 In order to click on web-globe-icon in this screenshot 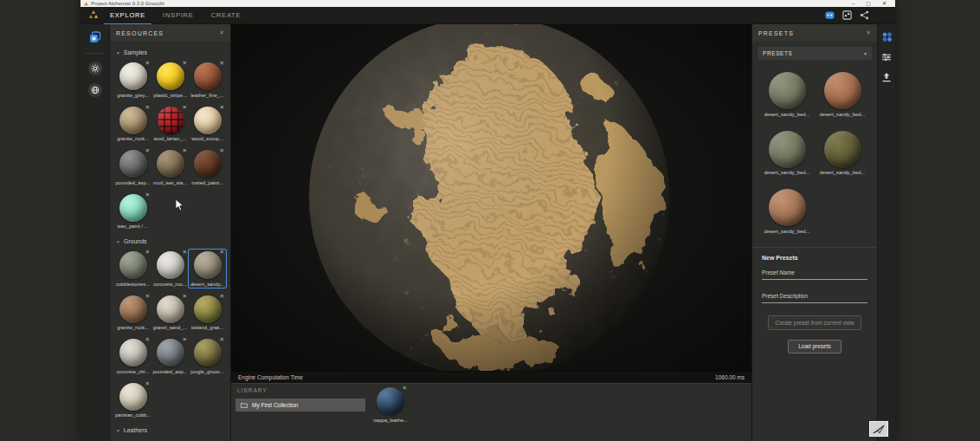, I will do `click(95, 90)`.